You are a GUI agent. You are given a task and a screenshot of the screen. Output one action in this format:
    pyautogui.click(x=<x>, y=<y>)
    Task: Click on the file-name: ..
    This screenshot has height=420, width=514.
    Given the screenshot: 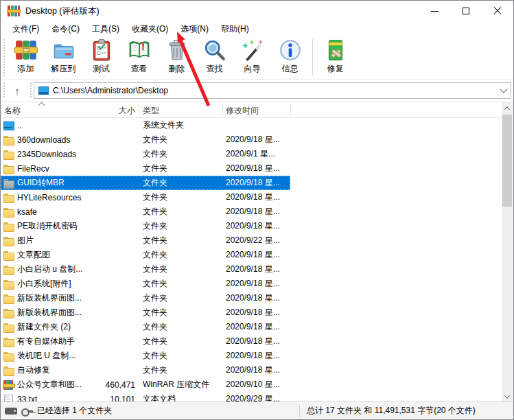 What is the action you would take?
    pyautogui.click(x=19, y=126)
    